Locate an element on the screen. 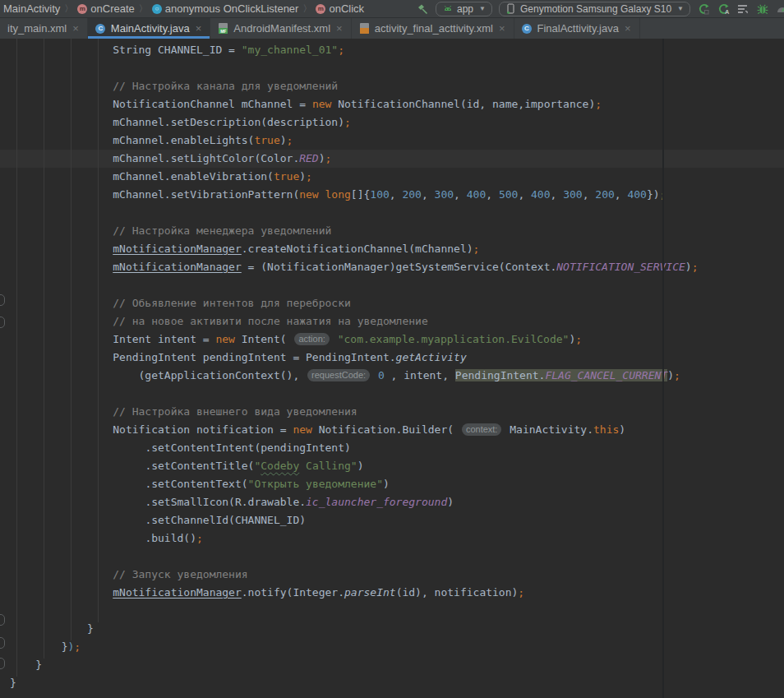 The height and width of the screenshot is (698, 784). code-token: ic_launcher_foreground is located at coordinates (376, 502).